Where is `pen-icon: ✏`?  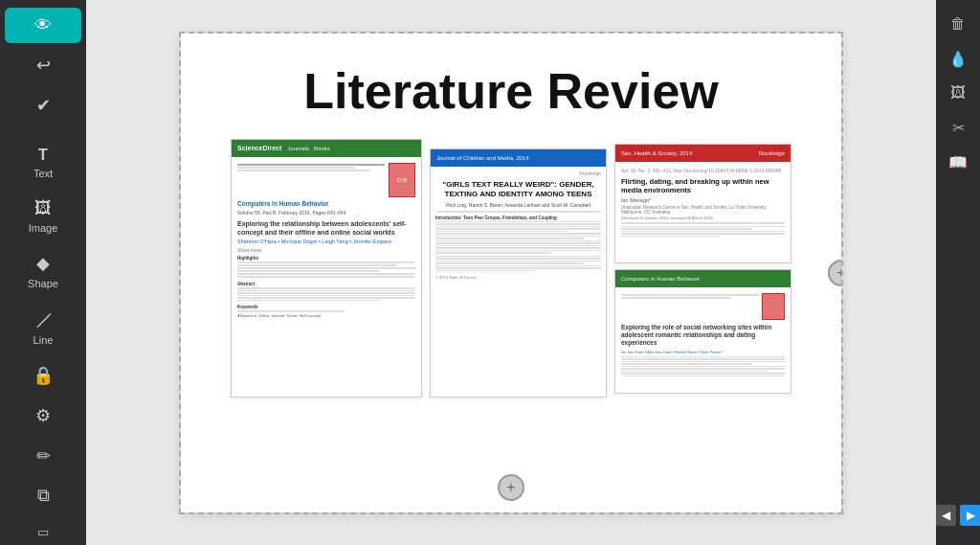 pen-icon: ✏ is located at coordinates (44, 456).